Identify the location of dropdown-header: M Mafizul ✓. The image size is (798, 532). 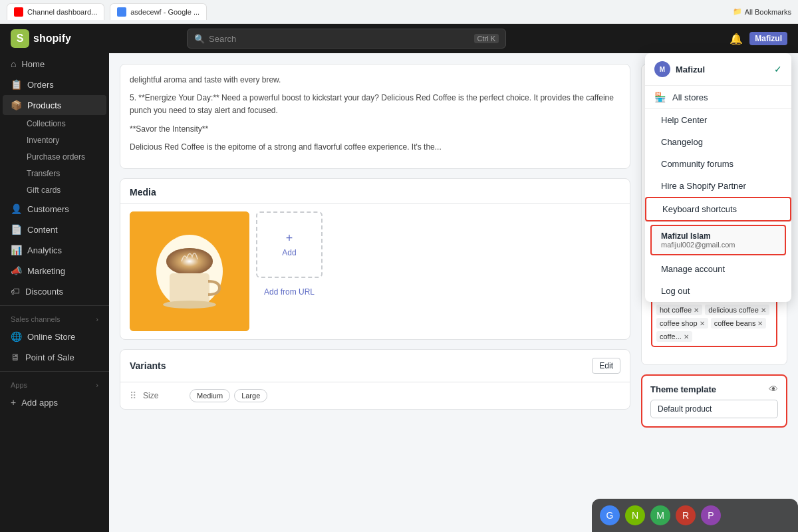
(718, 69).